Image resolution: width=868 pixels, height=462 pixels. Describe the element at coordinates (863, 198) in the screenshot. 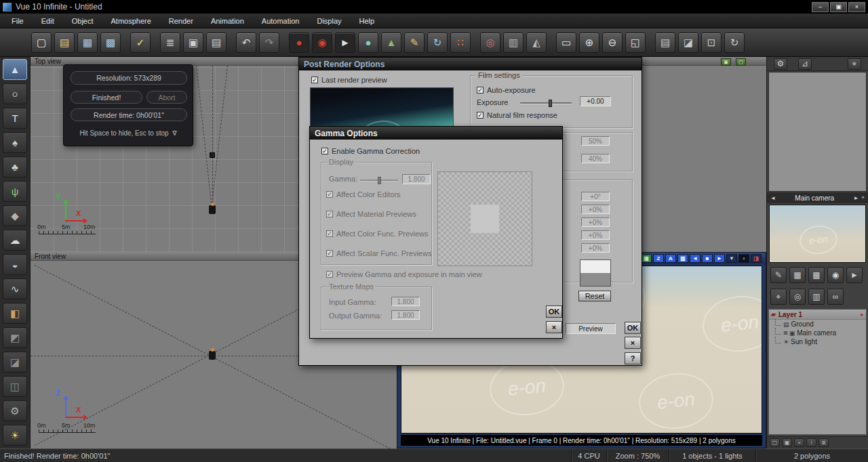

I see `camera-select-icon: ⌖` at that location.